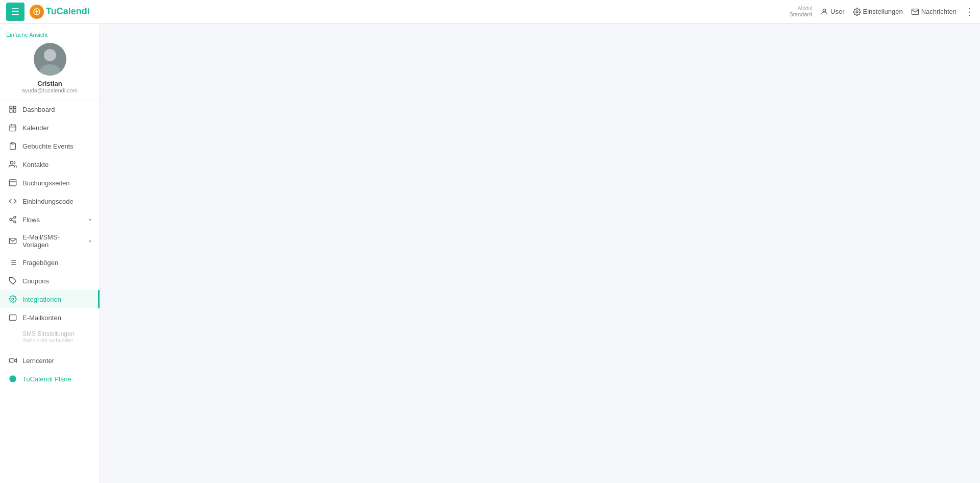  Describe the element at coordinates (53, 220) in the screenshot. I see `sidebar-item-label-flows: Flows` at that location.